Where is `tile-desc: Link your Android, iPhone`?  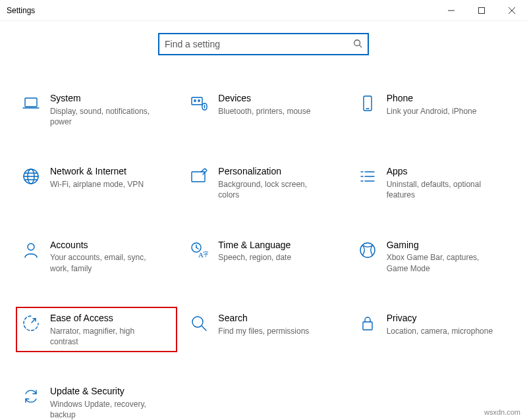 tile-desc: Link your Android, iPhone is located at coordinates (443, 111).